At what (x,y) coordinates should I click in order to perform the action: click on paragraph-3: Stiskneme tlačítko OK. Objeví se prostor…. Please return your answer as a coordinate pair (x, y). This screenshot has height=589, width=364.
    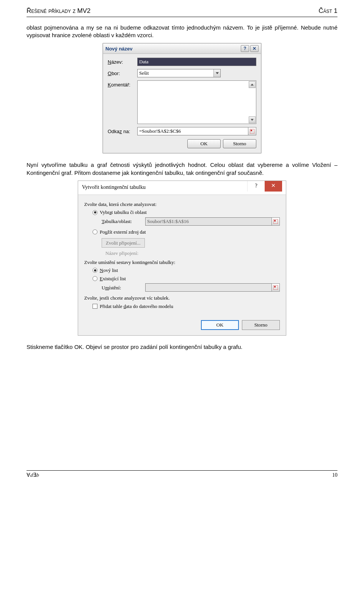
    Looking at the image, I should click on (182, 347).